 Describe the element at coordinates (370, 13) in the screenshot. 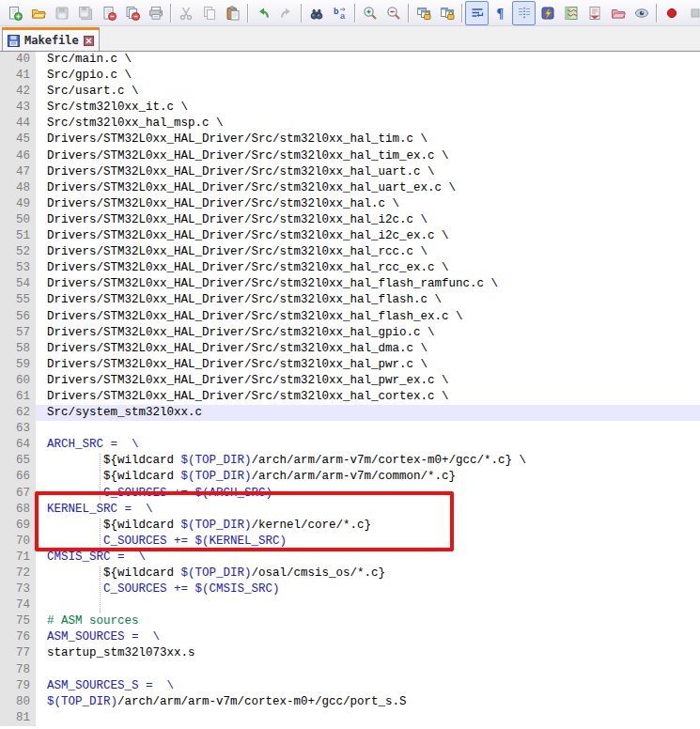

I see `zoom-in-button` at that location.